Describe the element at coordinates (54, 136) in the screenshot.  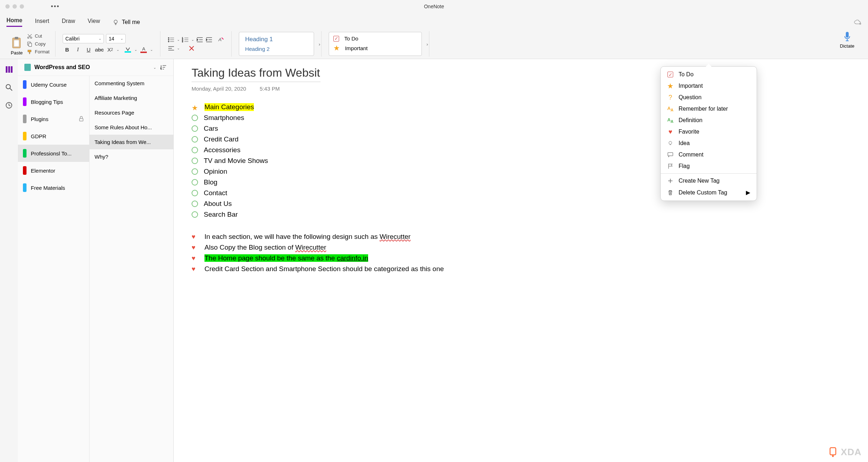
I see `section-item: GDPR` at that location.